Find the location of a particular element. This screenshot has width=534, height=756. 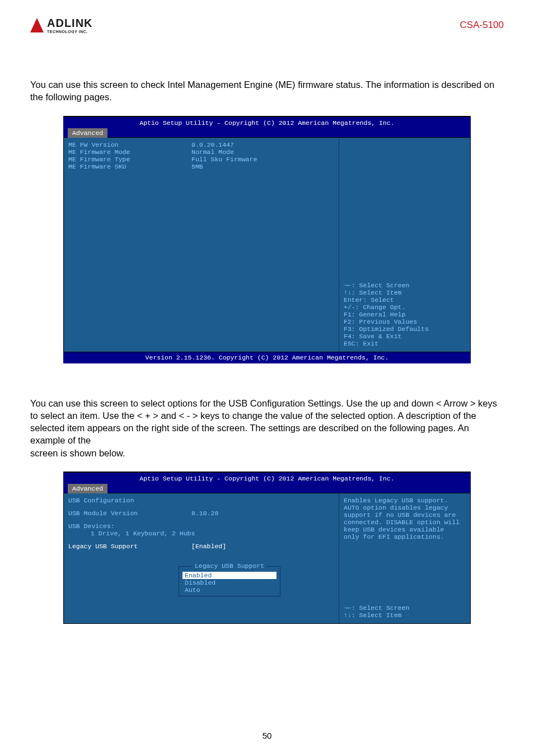

bios2-desc-line: support if no USB devices are is located at coordinates (405, 515).